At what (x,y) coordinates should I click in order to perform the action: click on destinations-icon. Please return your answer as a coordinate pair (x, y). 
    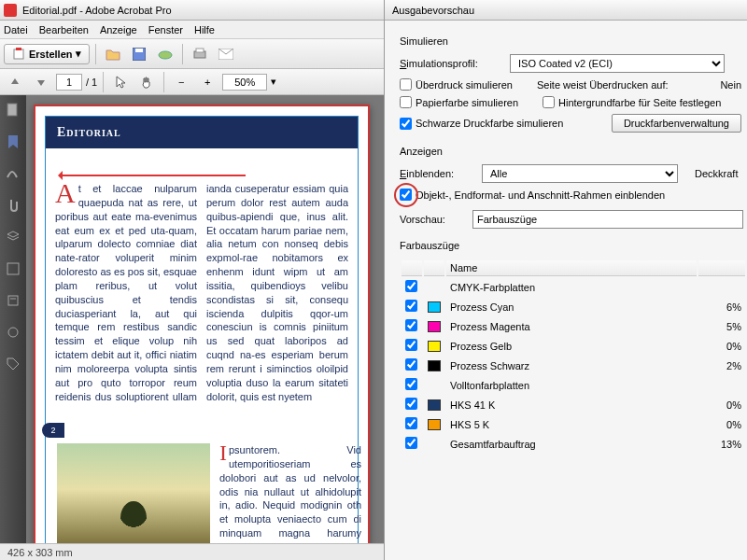
    Looking at the image, I should click on (13, 332).